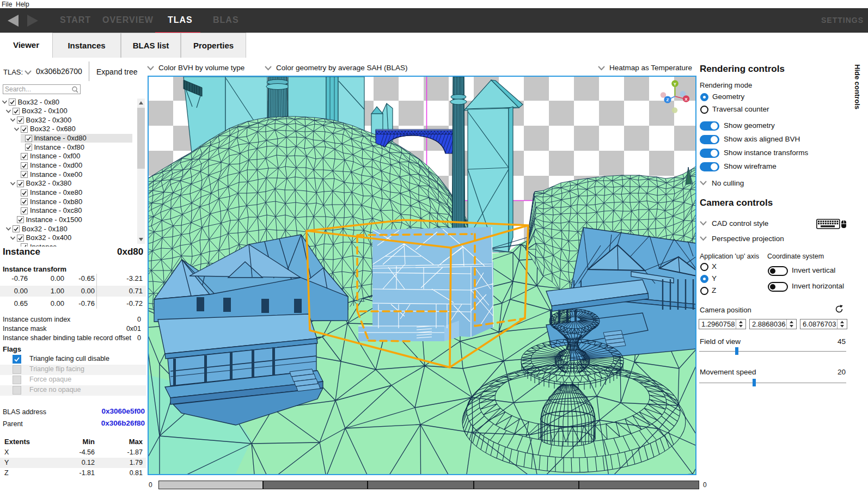 This screenshot has height=492, width=868. What do you see at coordinates (668, 100) in the screenshot?
I see `svg-text: Z` at bounding box center [668, 100].